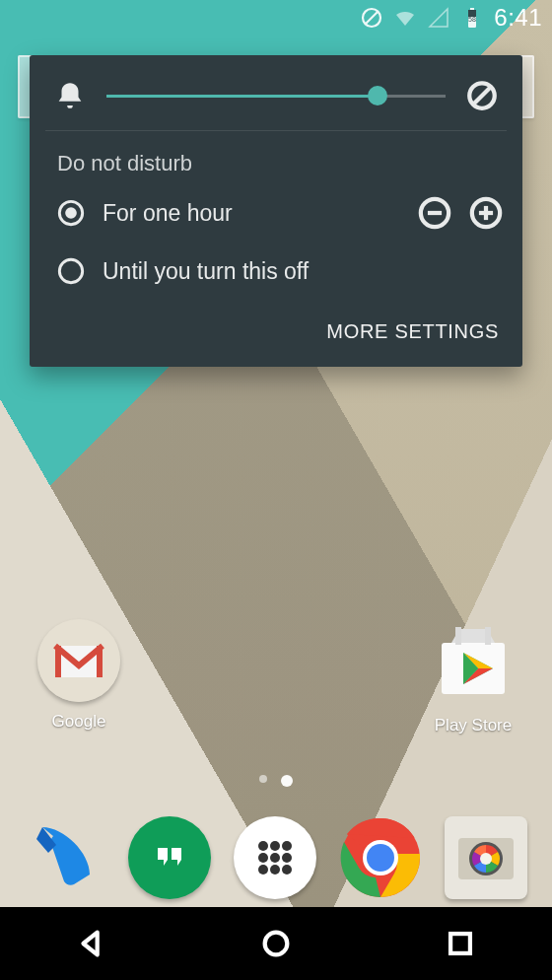 Image resolution: width=552 pixels, height=980 pixels. What do you see at coordinates (378, 96) in the screenshot?
I see `slider-thumb` at bounding box center [378, 96].